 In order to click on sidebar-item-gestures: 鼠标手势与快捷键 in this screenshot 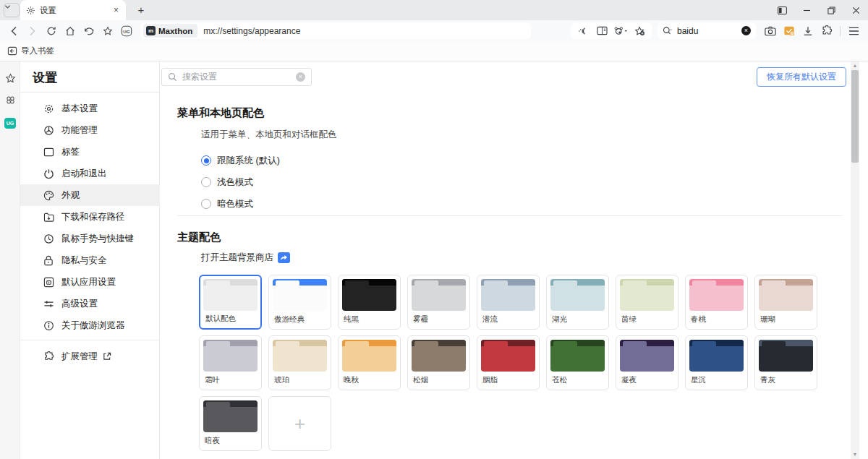, I will do `click(90, 239)`.